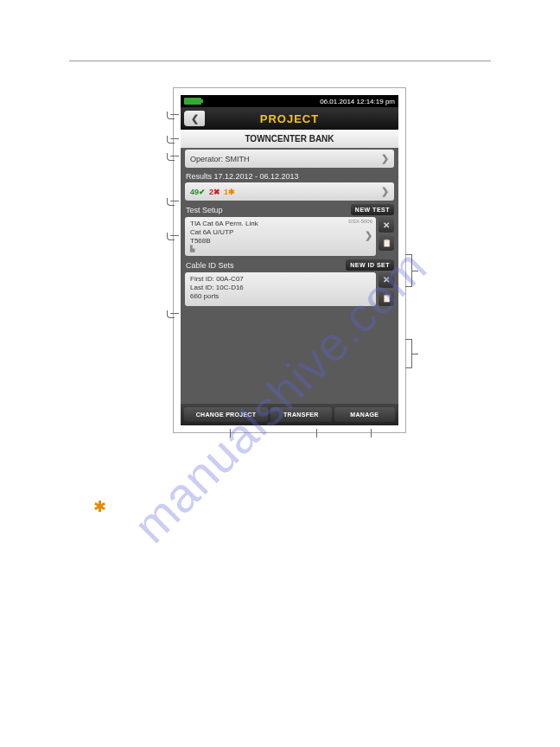  What do you see at coordinates (207, 209) in the screenshot?
I see `test-setup-label: Test Setup` at bounding box center [207, 209].